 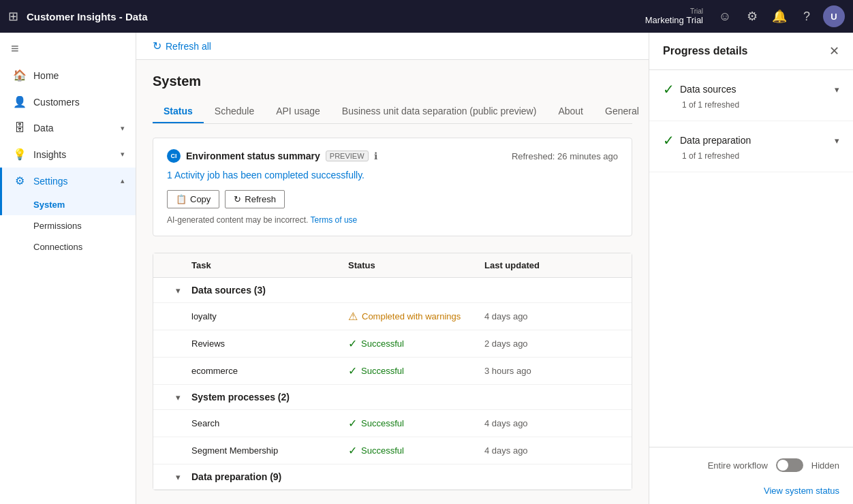 What do you see at coordinates (334, 220) in the screenshot?
I see `terms-of-use-link: Terms of use` at bounding box center [334, 220].